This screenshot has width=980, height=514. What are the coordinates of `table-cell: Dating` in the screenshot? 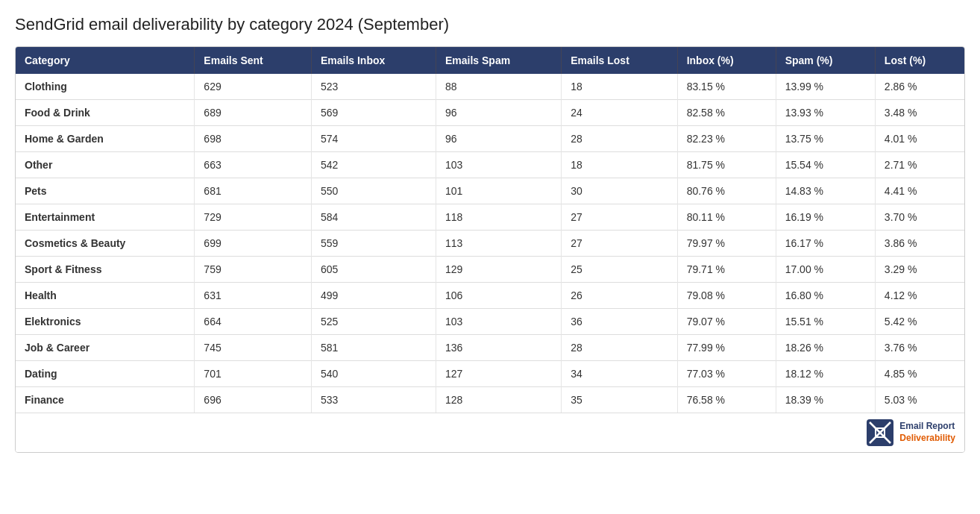 It's located at (105, 374).